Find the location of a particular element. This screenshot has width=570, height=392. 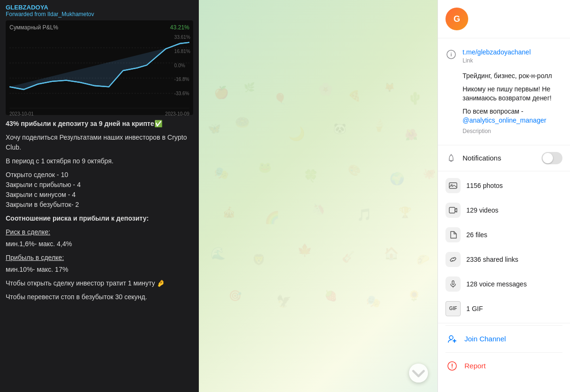

files-label: 26 files is located at coordinates (477, 235).